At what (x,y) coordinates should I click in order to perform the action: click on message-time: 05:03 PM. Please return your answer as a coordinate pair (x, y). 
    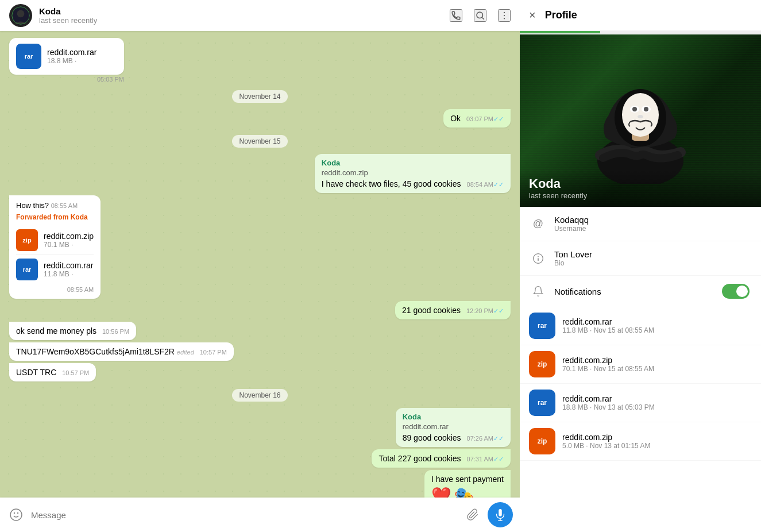
    Looking at the image, I should click on (67, 79).